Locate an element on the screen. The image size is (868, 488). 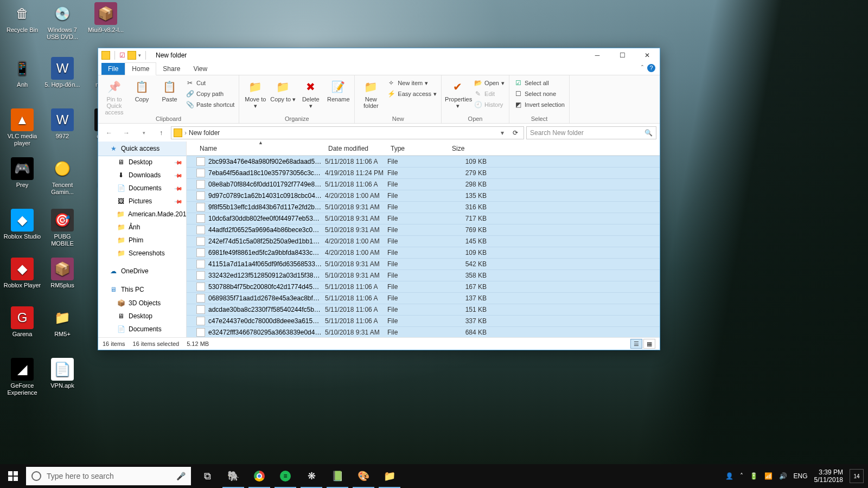
desktop-icon: 📄VPN.apk is located at coordinates (62, 374).